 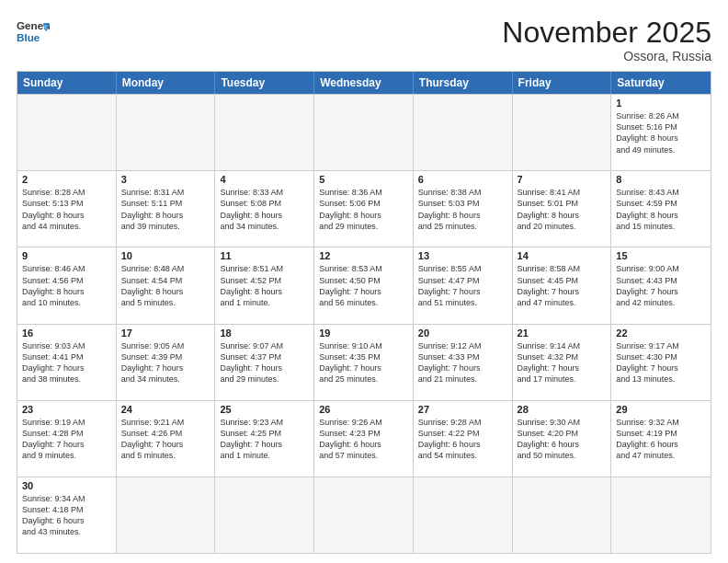 I want to click on calendar-cell-20: 20Sunrise: 9:12 AM Sunset: 4:33 PM Dayli…, so click(x=463, y=362).